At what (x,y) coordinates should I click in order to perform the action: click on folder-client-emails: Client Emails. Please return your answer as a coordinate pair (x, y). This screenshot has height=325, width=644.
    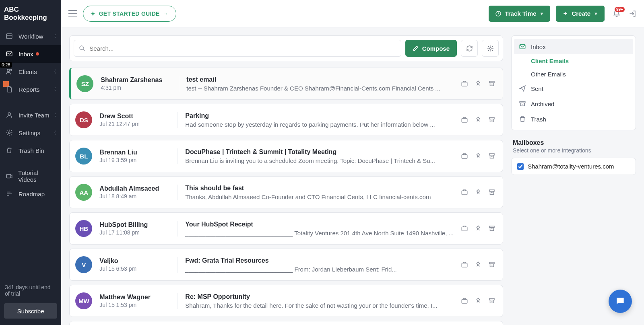
    Looking at the image, I should click on (574, 61).